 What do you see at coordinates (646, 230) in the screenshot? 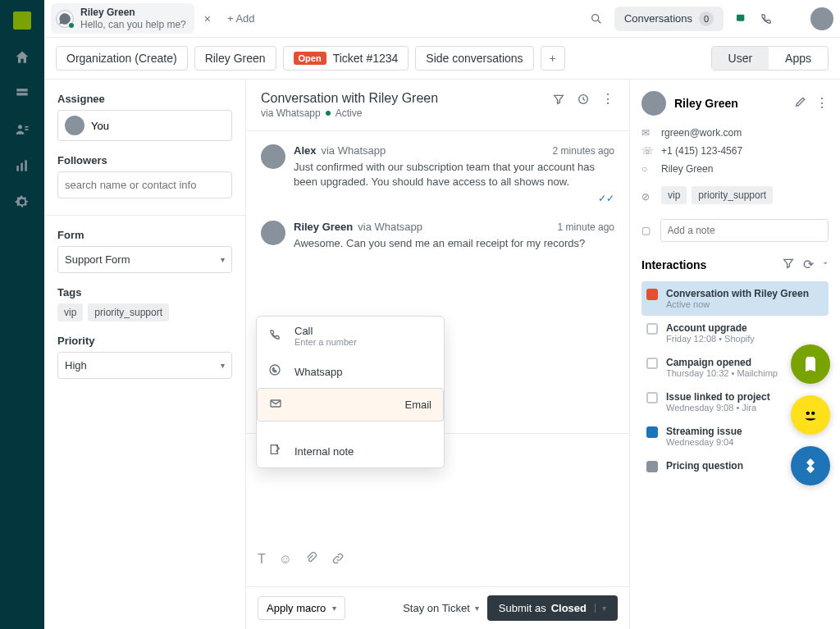
I see `note-icon: ▢` at bounding box center [646, 230].